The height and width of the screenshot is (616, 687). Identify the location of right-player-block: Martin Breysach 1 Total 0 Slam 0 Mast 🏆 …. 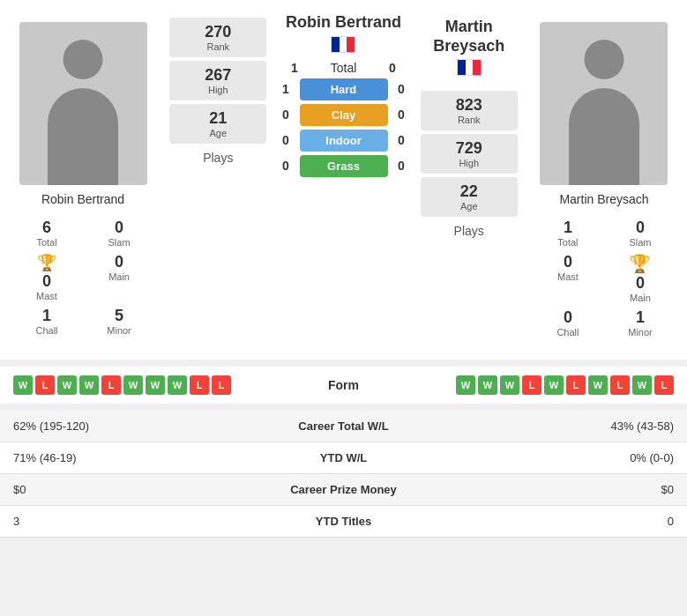
(604, 180).